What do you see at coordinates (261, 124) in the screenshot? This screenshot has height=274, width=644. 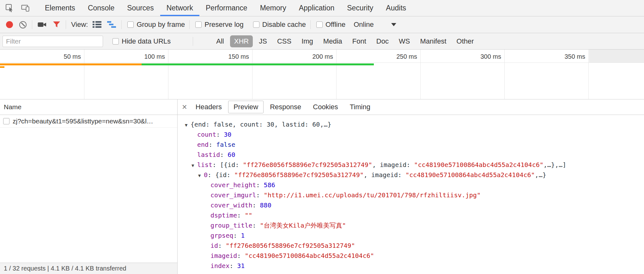 I see `token-plain: {end: false, count: 30, lastid: 60,…}` at bounding box center [261, 124].